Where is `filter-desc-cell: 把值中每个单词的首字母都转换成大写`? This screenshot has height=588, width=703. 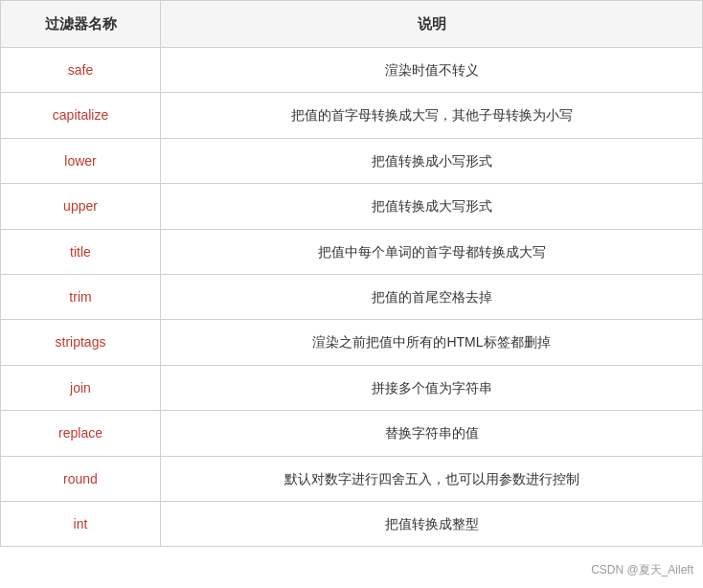
filter-desc-cell: 把值中每个单词的首字母都转换成大写 is located at coordinates (432, 251).